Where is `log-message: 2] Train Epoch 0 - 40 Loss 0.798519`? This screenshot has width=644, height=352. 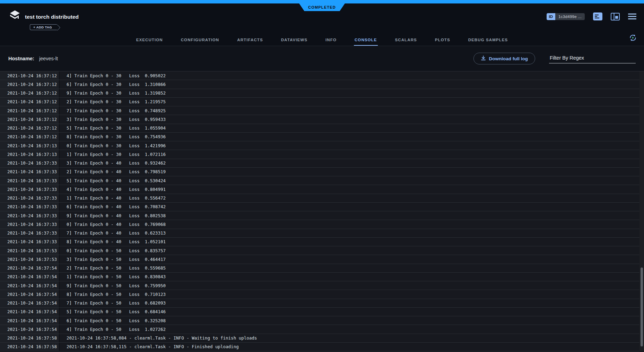
log-message: 2] Train Epoch 0 - 40 Loss 0.798519 is located at coordinates (113, 172).